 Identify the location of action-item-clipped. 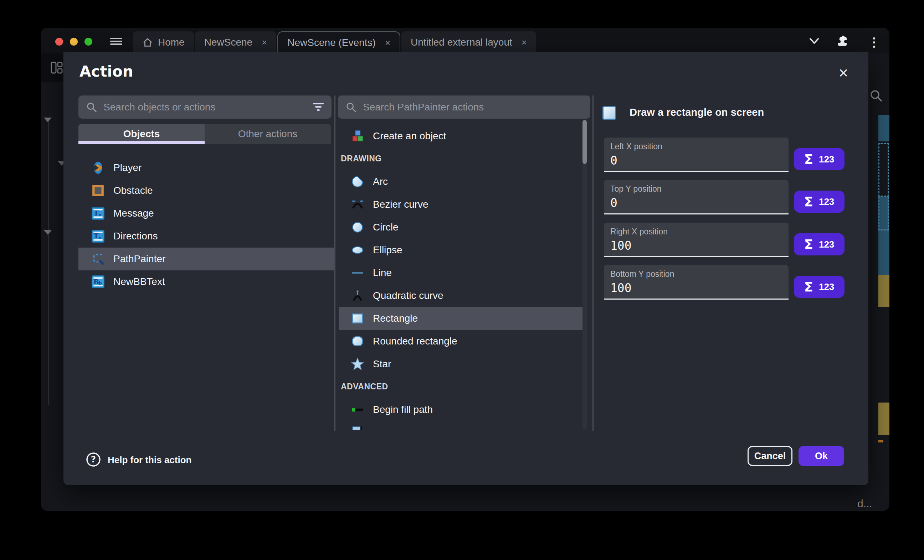
(461, 426).